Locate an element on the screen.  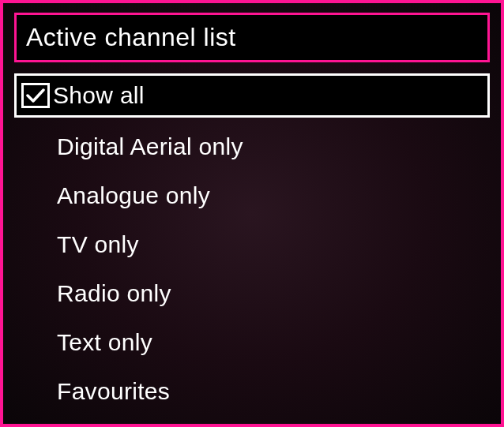
menu-item-label: Digital Aerial only is located at coordinates (150, 147).